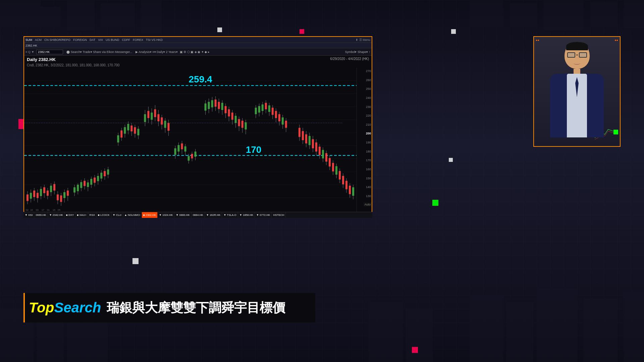 The width and height of the screenshot is (644, 362). What do you see at coordinates (138, 40) in the screenshot?
I see `toolbar-forex: FOREX` at bounding box center [138, 40].